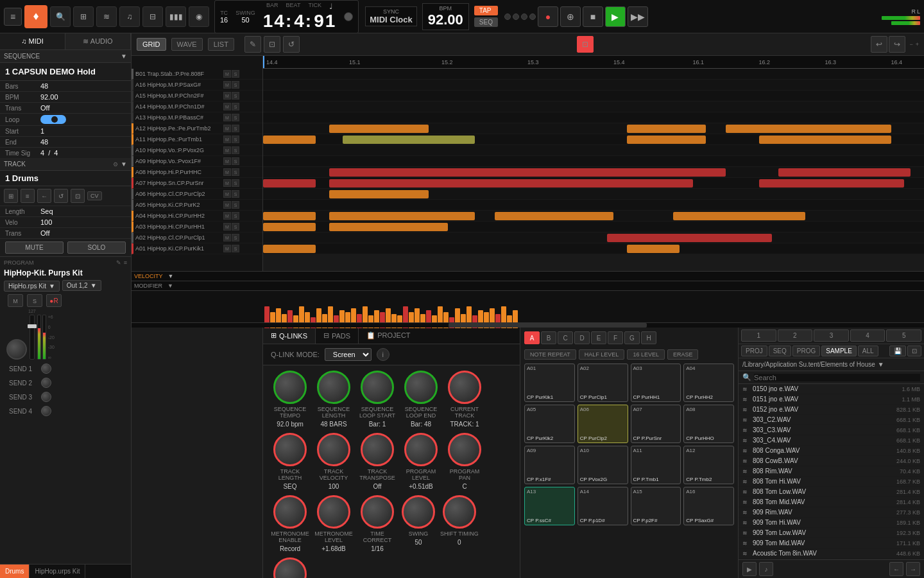 The width and height of the screenshot is (924, 578). What do you see at coordinates (389, 227) in the screenshot?
I see `note-A03` at bounding box center [389, 227].